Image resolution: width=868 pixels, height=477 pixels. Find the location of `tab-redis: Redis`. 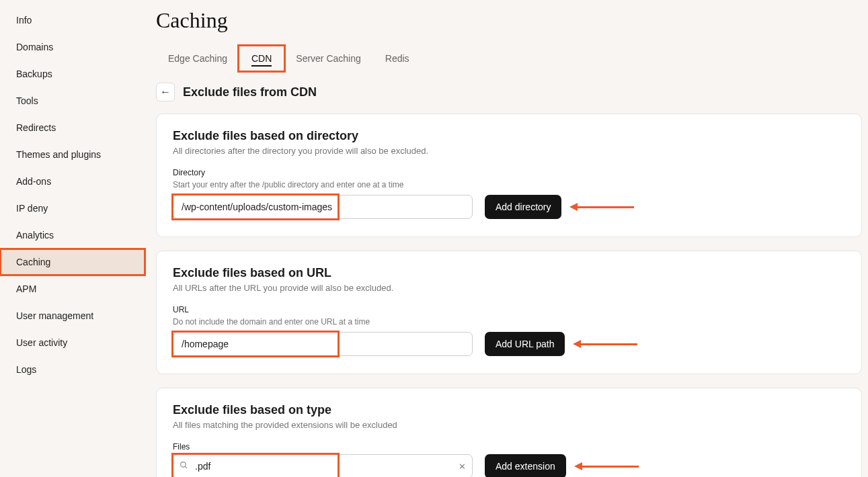

tab-redis: Redis is located at coordinates (397, 58).